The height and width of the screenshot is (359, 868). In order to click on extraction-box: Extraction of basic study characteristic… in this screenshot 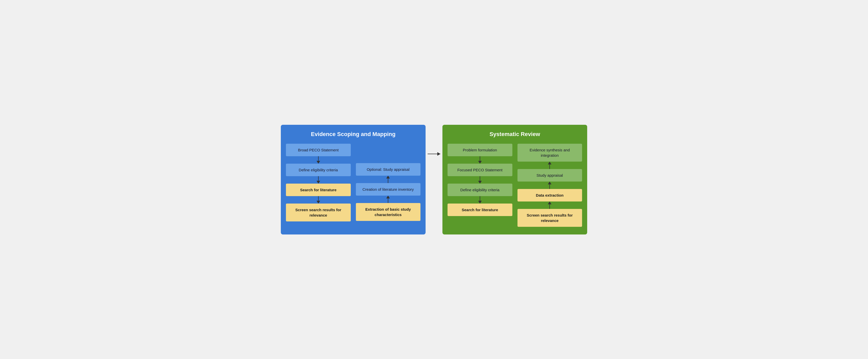, I will do `click(388, 212)`.